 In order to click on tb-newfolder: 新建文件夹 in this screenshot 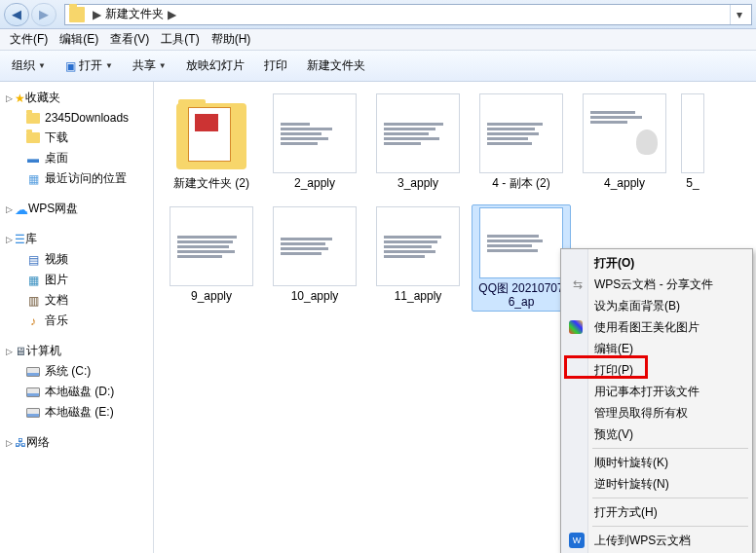, I will do `click(336, 66)`.